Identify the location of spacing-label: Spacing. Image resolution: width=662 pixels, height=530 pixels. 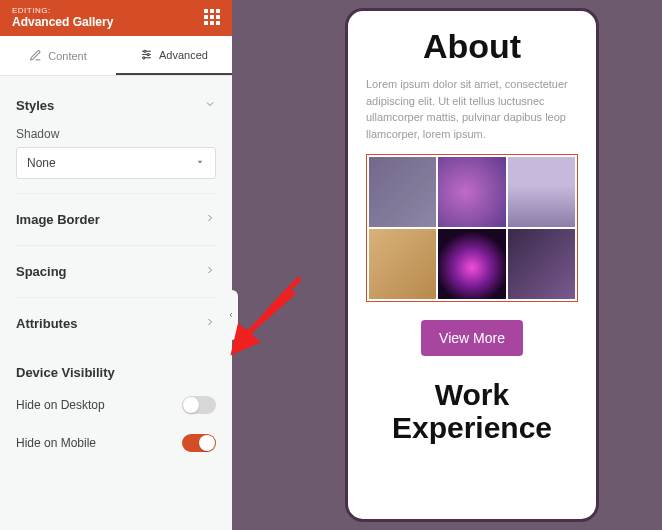
(42, 272).